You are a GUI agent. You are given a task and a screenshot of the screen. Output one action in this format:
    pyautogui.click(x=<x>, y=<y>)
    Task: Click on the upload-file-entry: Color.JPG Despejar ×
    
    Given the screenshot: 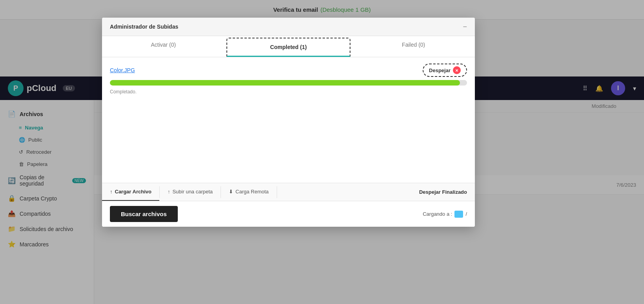 What is the action you would take?
    pyautogui.click(x=288, y=70)
    